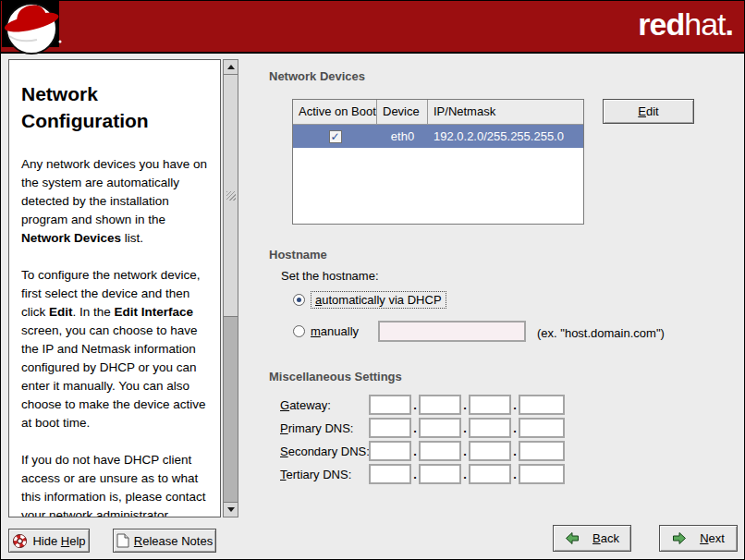 This screenshot has width=745, height=560. I want to click on scroll-up-button, so click(231, 67).